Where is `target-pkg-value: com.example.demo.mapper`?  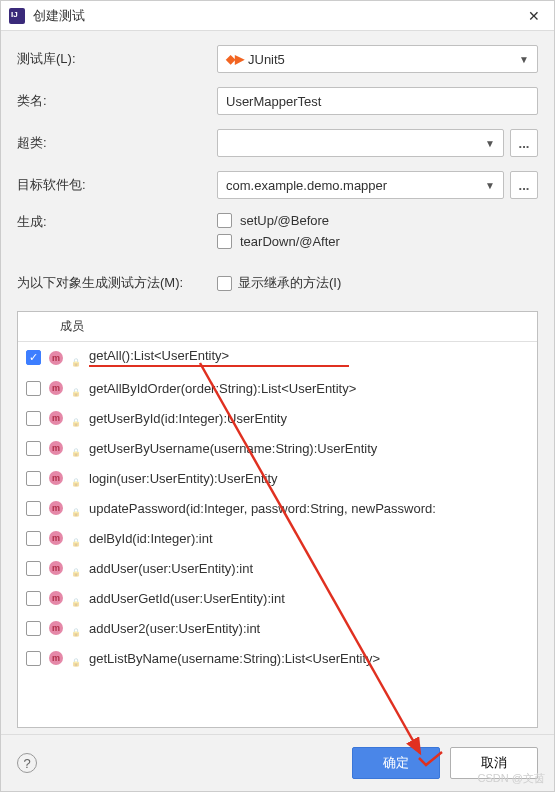
target-pkg-value: com.example.demo.mapper is located at coordinates (306, 186).